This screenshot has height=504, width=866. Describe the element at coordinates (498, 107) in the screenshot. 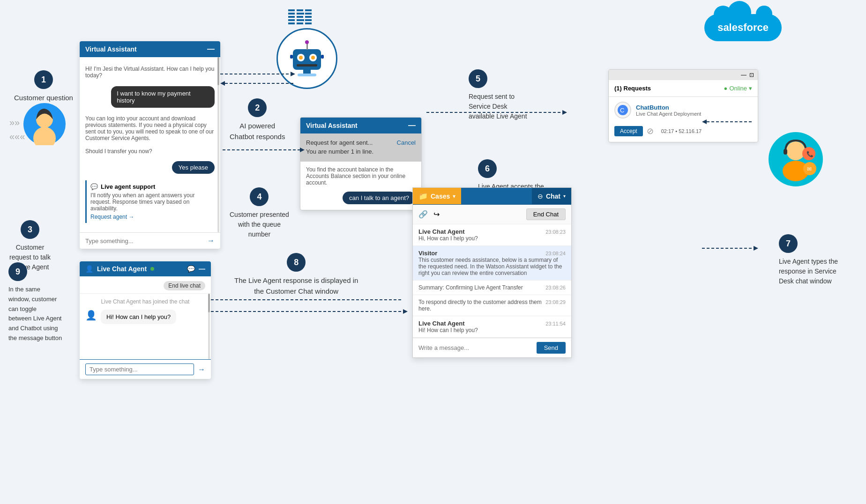

I see `step5-label: Request sent toService Deskavailable Liv…` at that location.